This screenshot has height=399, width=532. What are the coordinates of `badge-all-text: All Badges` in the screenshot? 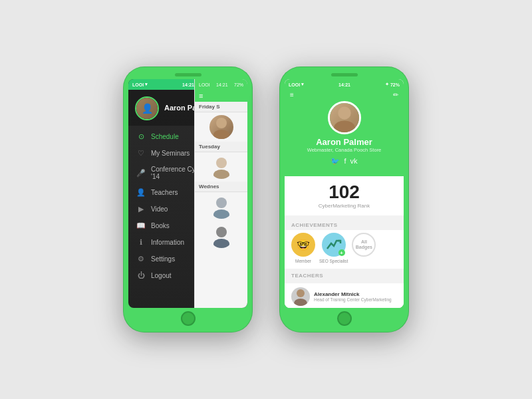 It's located at (364, 245).